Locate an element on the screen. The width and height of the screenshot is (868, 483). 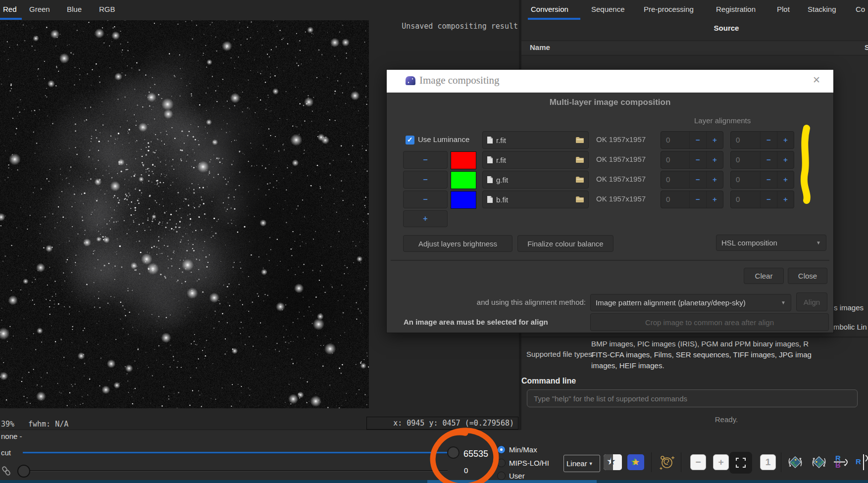
file-types-line1: BMP images, PIC images (IRIS), PGM and P… is located at coordinates (730, 343).